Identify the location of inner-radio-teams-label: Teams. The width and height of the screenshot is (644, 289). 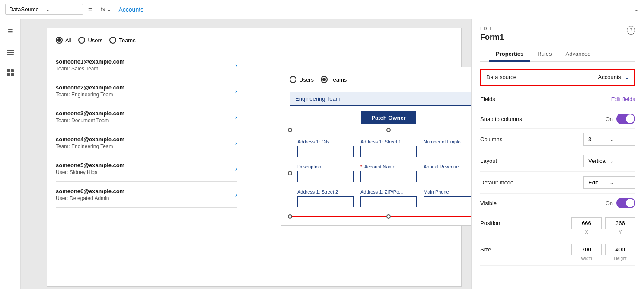
(338, 79).